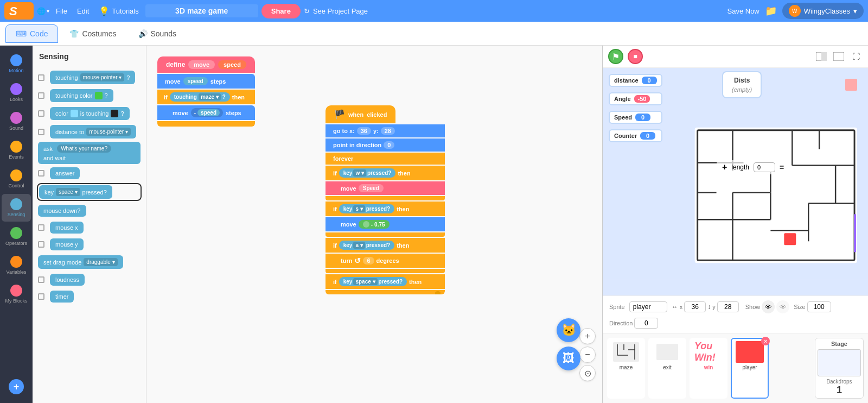  What do you see at coordinates (16, 150) in the screenshot?
I see `sidebar-item-events: Events` at bounding box center [16, 150].